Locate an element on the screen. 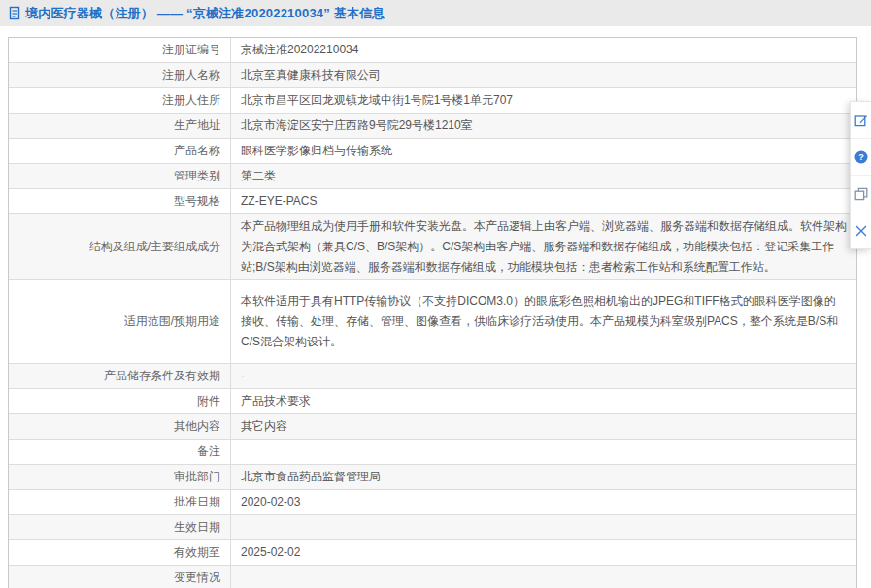  field-value-text: 北京市昌平区回龙观镇龙域中街1号院1号楼1单元707 is located at coordinates (377, 101).